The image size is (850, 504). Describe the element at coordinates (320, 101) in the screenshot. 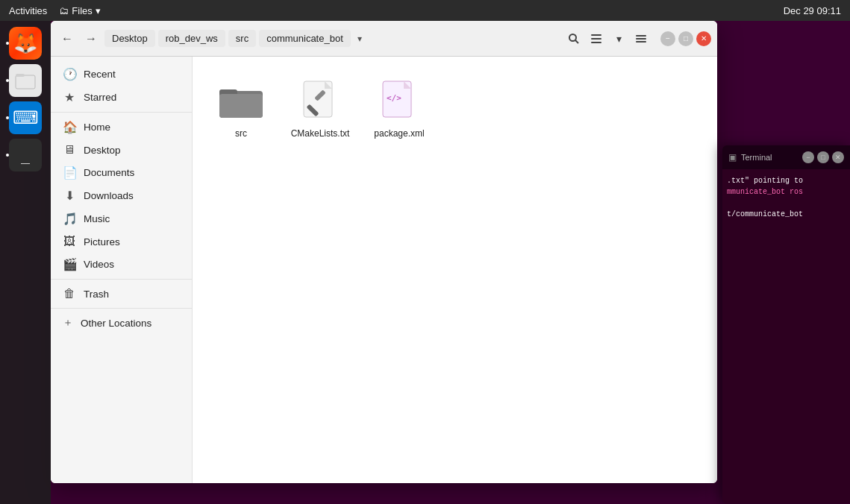

I see `cmake-file-icon` at that location.